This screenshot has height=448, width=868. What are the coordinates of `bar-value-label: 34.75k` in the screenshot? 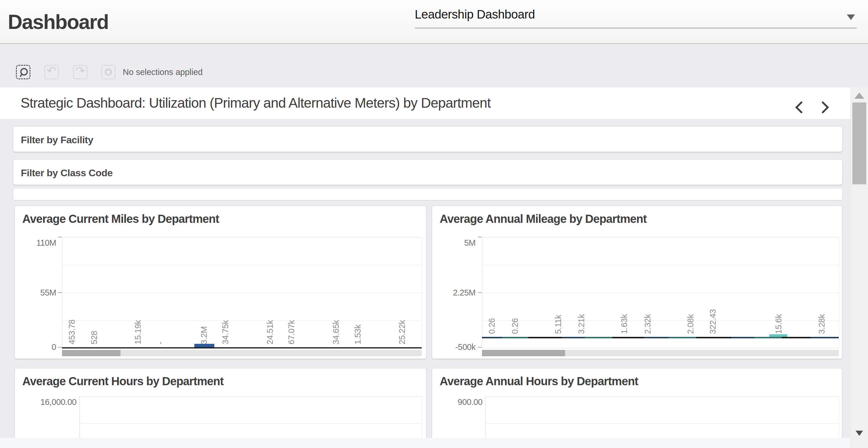 It's located at (225, 332).